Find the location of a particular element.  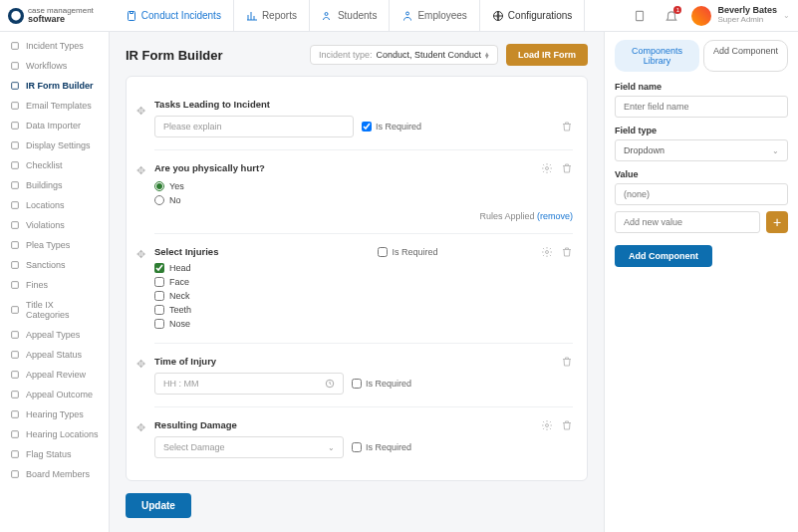

sidebar-item-sanctions: Sanctions is located at coordinates (54, 265).